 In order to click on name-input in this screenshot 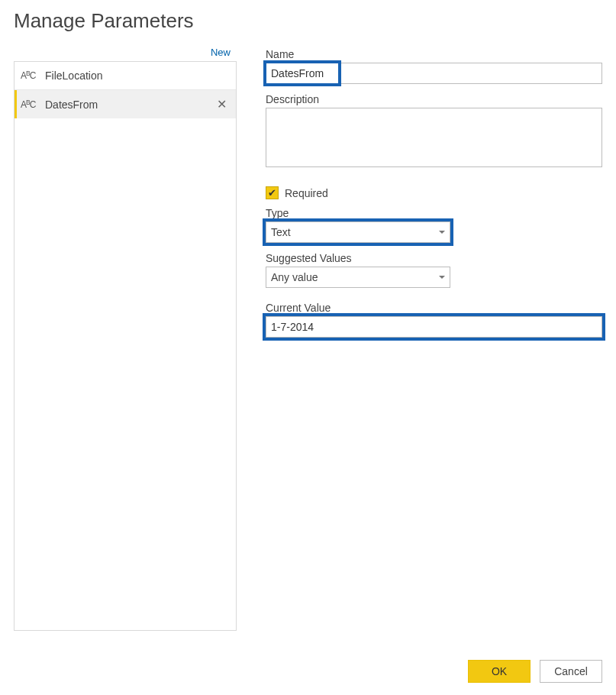, I will do `click(434, 73)`.